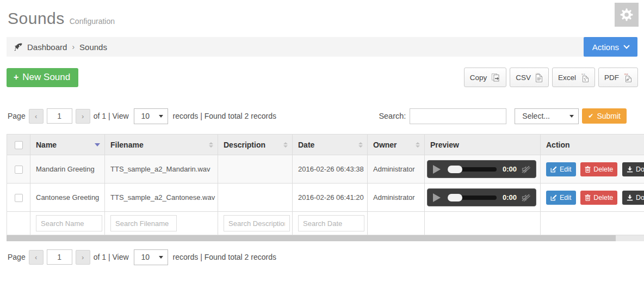 This screenshot has width=644, height=281. I want to click on svg-text: XLS, so click(583, 75).